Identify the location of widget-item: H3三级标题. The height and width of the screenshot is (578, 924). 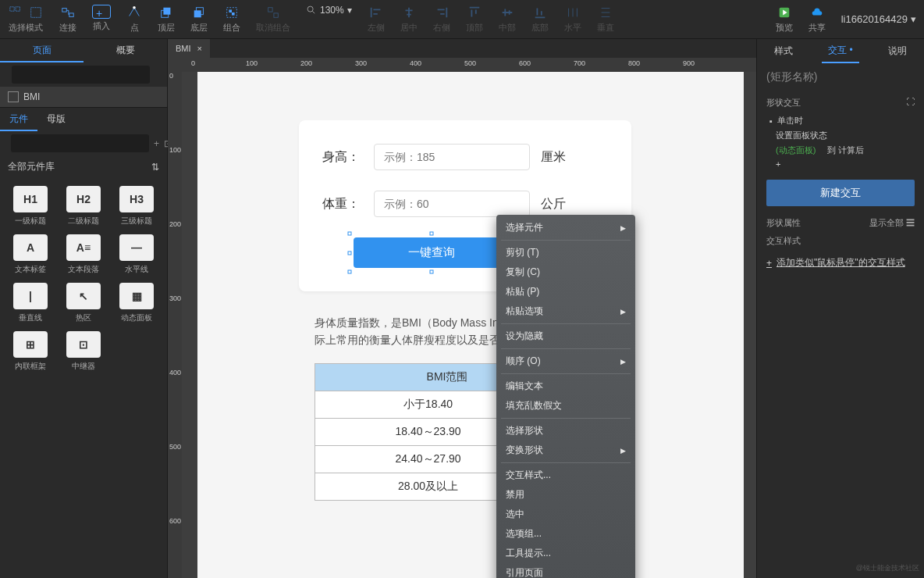
(137, 206).